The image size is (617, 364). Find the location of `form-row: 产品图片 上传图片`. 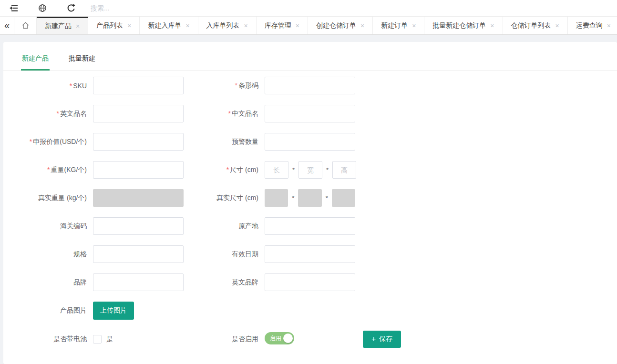

form-row: 产品图片 上传图片 is located at coordinates (310, 311).